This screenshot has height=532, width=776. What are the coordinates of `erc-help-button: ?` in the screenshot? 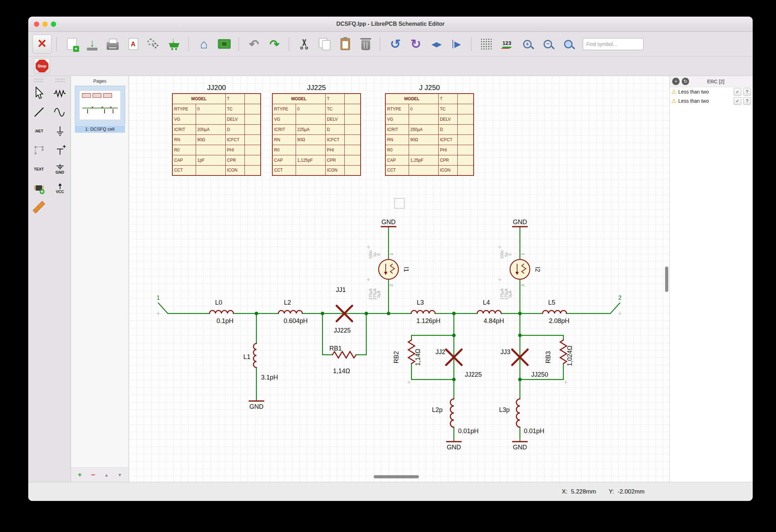 It's located at (747, 101).